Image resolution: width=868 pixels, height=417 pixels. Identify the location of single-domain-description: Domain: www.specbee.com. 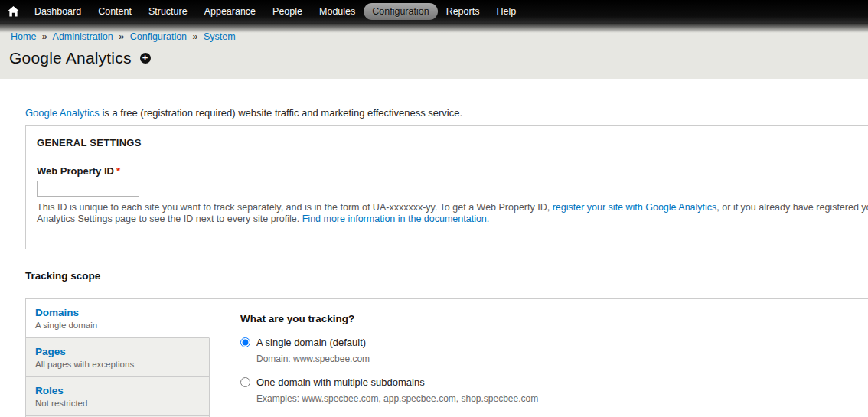
(562, 359).